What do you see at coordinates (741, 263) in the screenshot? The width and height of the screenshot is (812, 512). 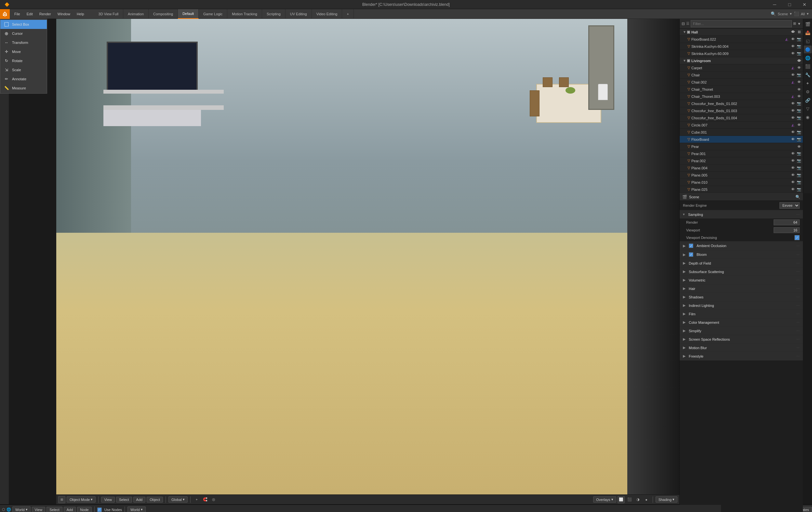 I see `dof-header: ▶ Depth of Field ⋯` at bounding box center [741, 263].